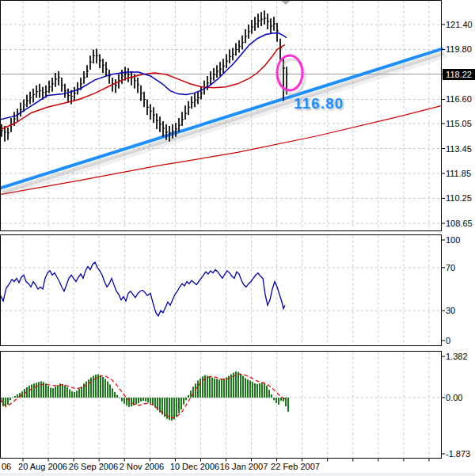 The height and width of the screenshot is (476, 475). What do you see at coordinates (461, 398) in the screenshot?
I see `macd-tick-label: 0.00` at bounding box center [461, 398].